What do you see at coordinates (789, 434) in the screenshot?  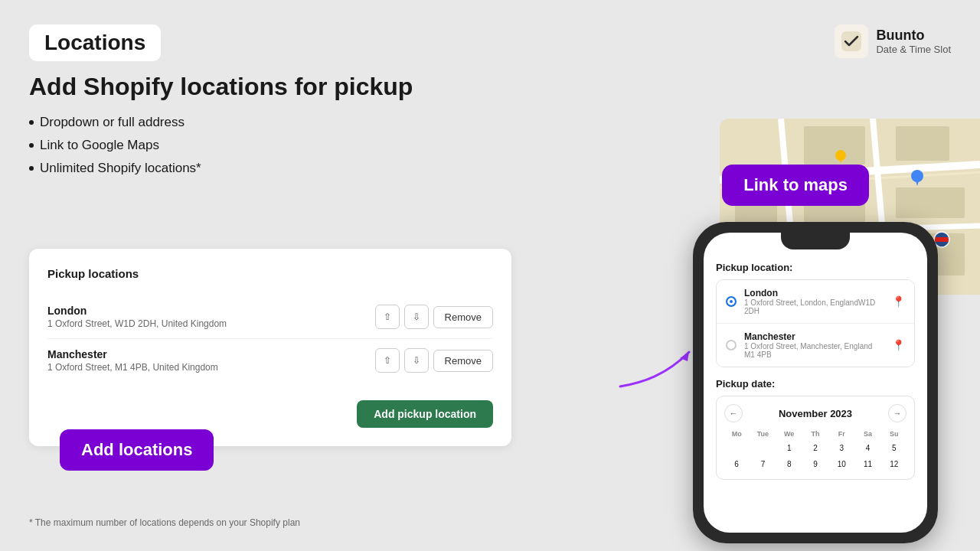 I see `cal-header-we: We` at bounding box center [789, 434].